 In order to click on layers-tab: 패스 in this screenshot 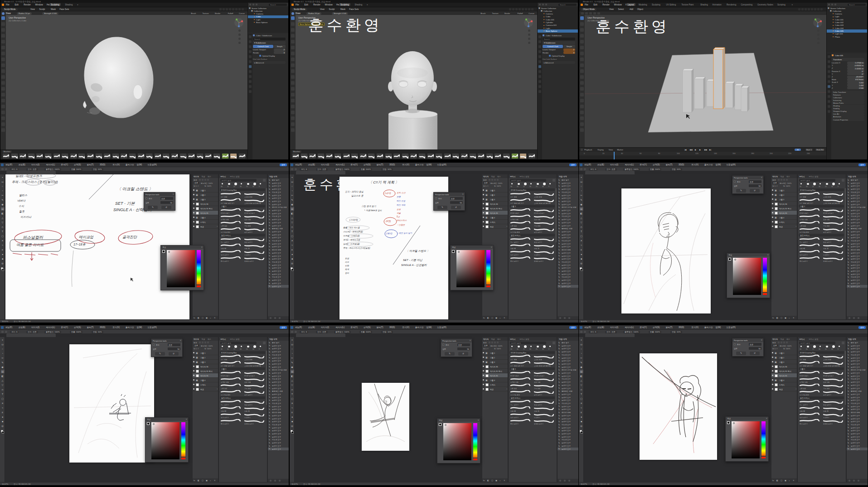, I will do `click(499, 339)`.